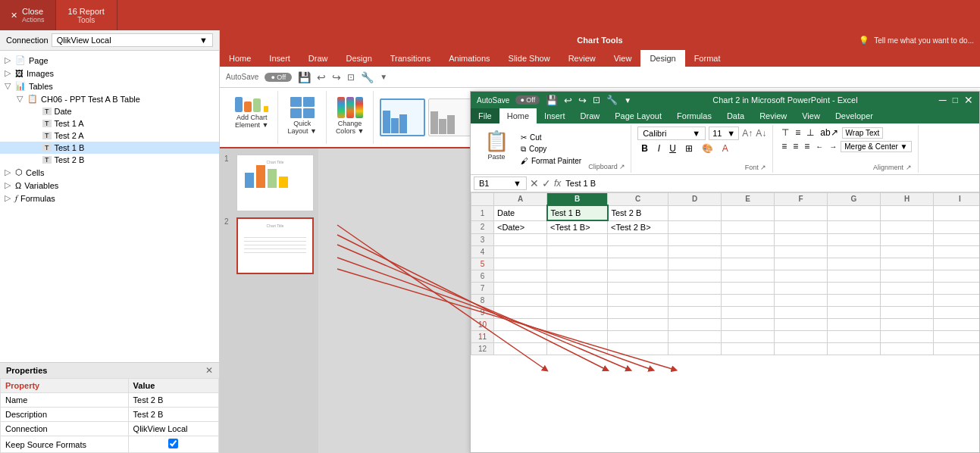 The height and width of the screenshot is (453, 980). Describe the element at coordinates (761, 133) in the screenshot. I see `font-decrease-icon: A↓` at that location.